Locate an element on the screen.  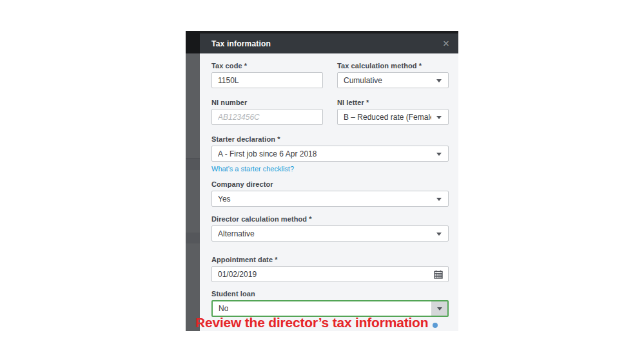
ni-letter-label: NI letter * is located at coordinates (393, 102).